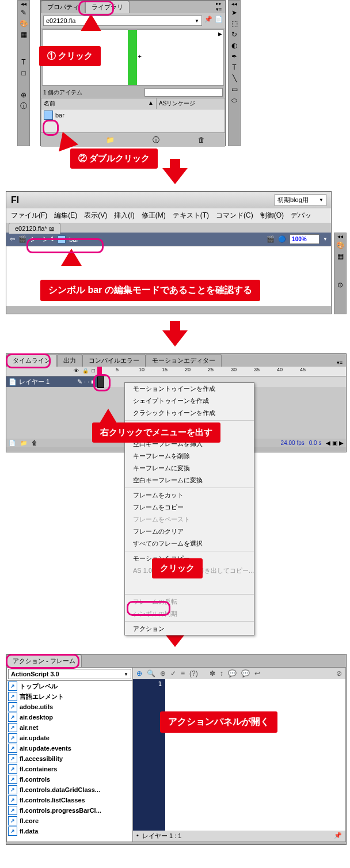 This screenshot has width=350, height=868. Describe the element at coordinates (151, 673) in the screenshot. I see `find-icon: 🔍` at that location.